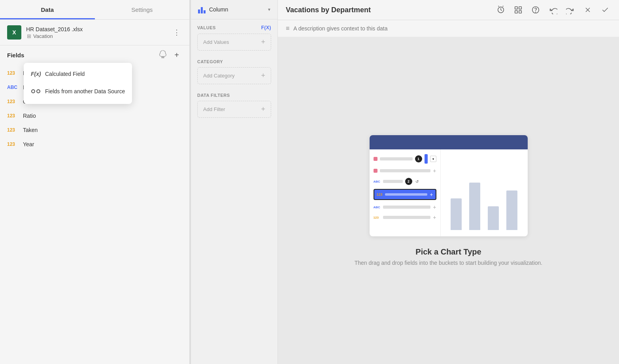 Image resolution: width=619 pixels, height=364 pixels. I want to click on brain-icon, so click(163, 55).